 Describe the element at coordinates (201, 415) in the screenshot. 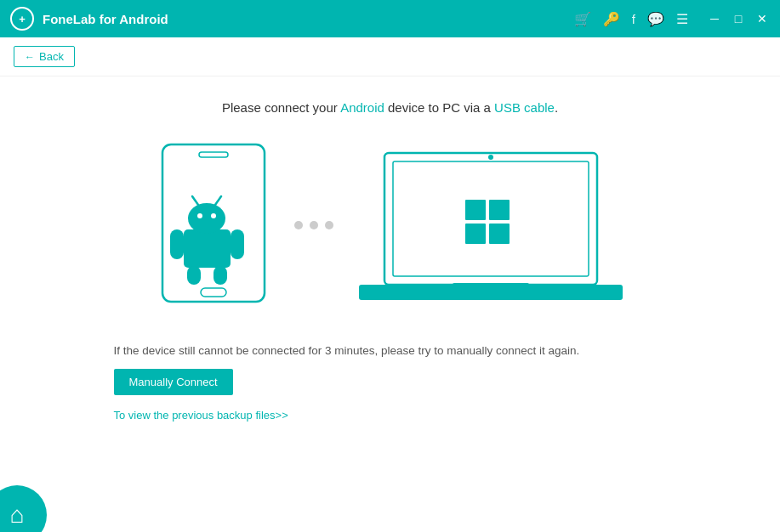

I see `backup-files-link: To view the previous backup files>>` at that location.